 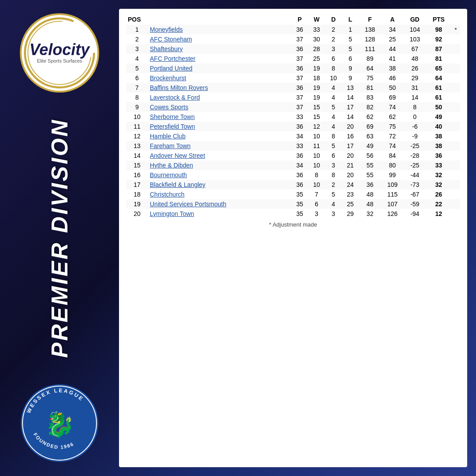 I want to click on cell-team: United Services Portsmouth, so click(x=219, y=204).